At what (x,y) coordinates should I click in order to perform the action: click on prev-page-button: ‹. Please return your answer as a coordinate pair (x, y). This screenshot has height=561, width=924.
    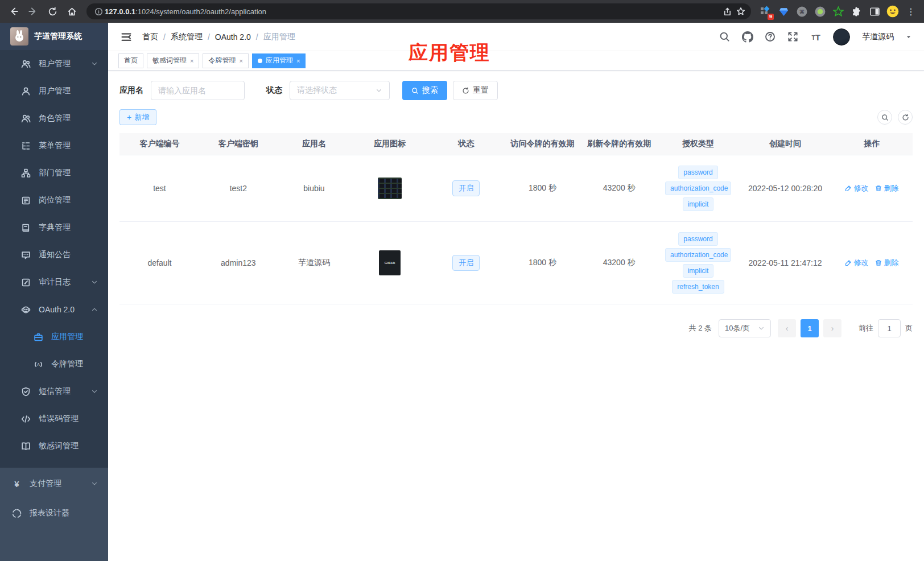
    Looking at the image, I should click on (787, 328).